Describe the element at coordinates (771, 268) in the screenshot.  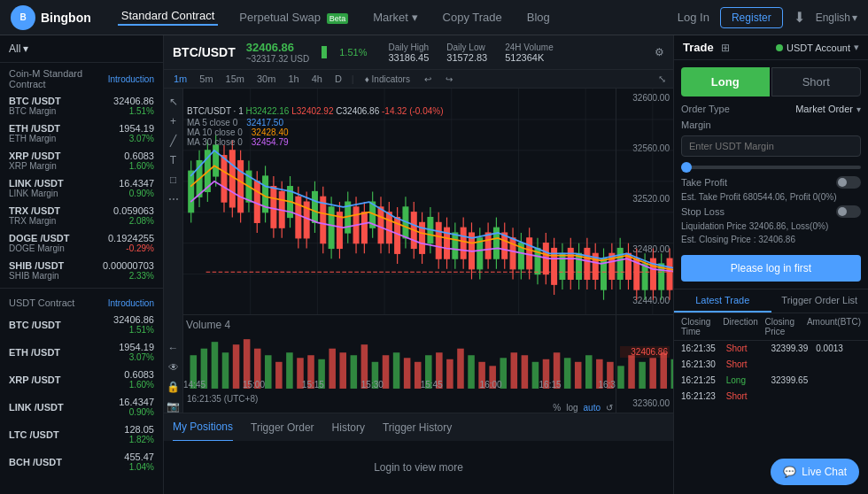
I see `login-cta-button: Please log in first` at that location.